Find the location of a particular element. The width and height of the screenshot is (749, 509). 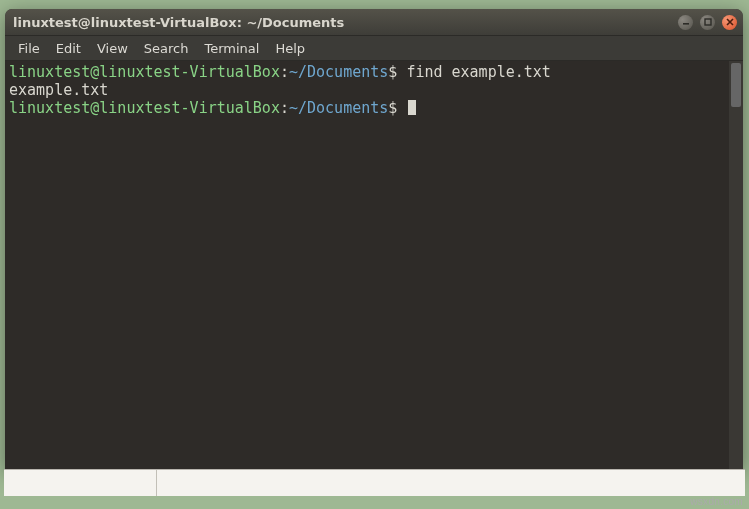

prompt-symbol: $ is located at coordinates (392, 72).